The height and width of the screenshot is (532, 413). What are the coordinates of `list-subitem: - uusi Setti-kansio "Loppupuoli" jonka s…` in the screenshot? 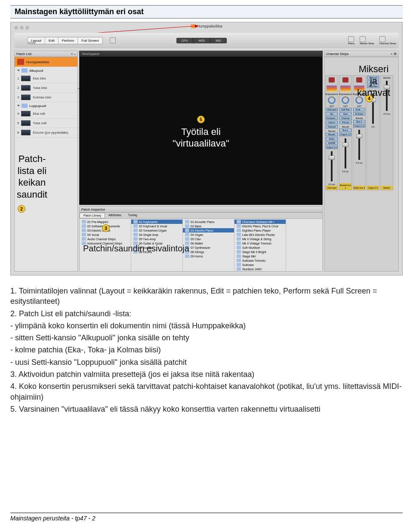 It's located at (206, 362).